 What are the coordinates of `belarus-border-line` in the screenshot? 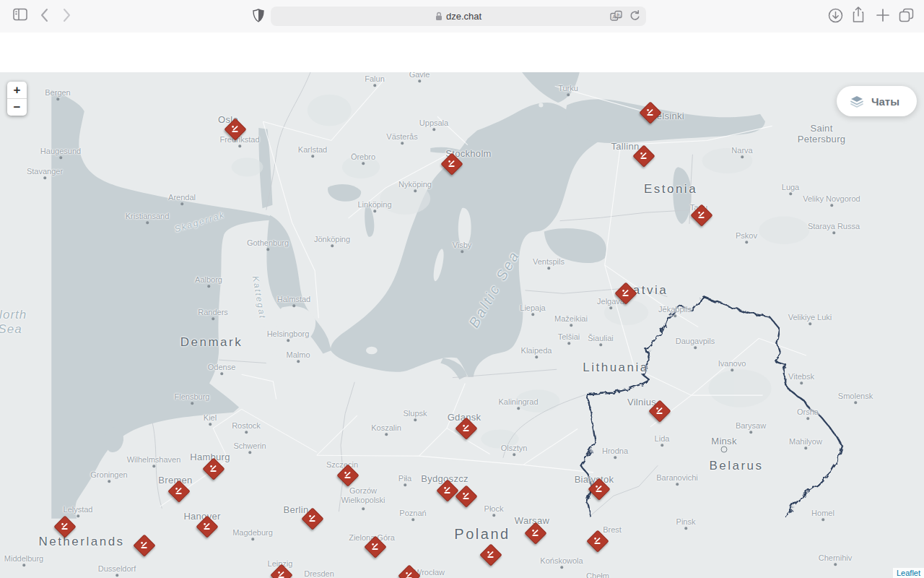 It's located at (712, 407).